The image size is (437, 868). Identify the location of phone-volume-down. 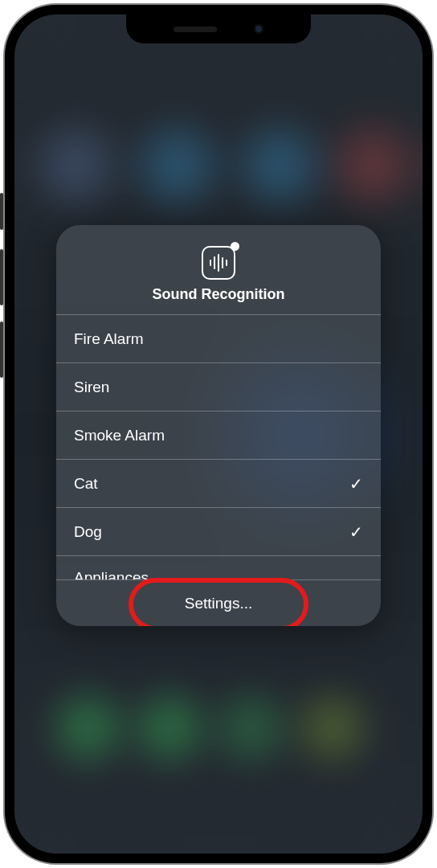
(2, 350).